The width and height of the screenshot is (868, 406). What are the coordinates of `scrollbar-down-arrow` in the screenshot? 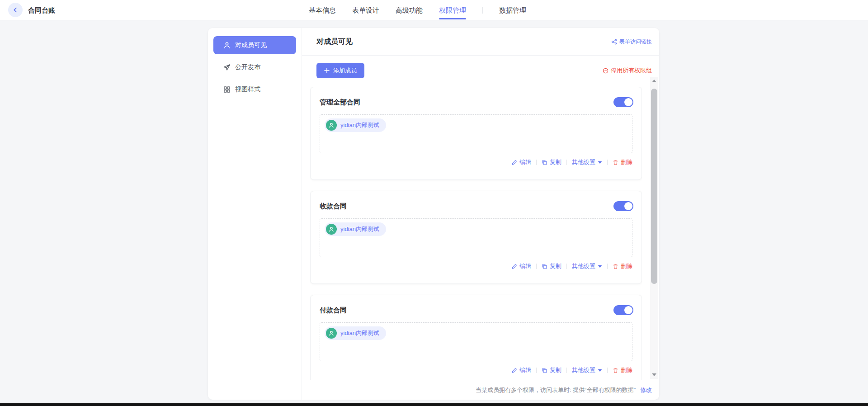 It's located at (654, 375).